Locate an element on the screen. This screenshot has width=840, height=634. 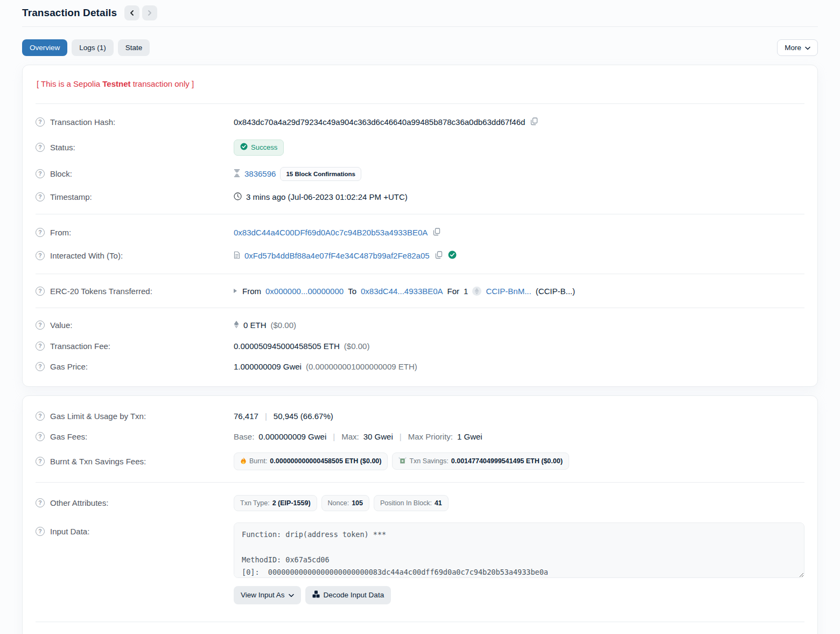
transaction-hash-label: Transaction Hash: is located at coordinates (83, 122).